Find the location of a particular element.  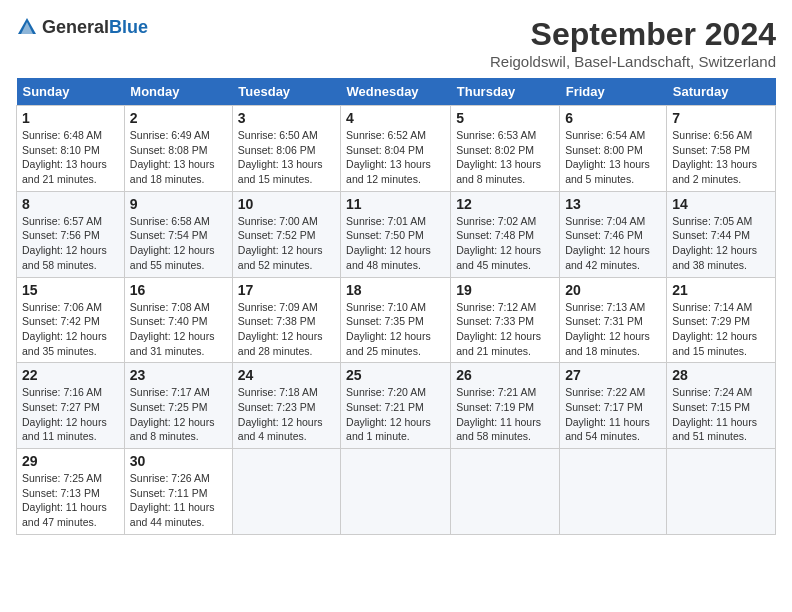

calendar-cell: 6Sunrise: 6:54 AM Sunset: 8:00 PM Daylig… is located at coordinates (614, 149).